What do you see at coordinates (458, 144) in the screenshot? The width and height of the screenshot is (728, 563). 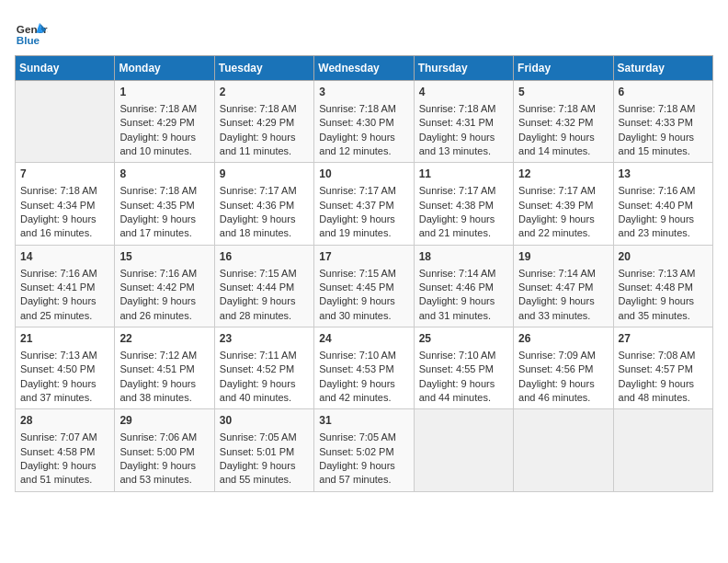 I see `daylight-text: Daylight: 9 hours and 13 minutes.` at bounding box center [458, 144].